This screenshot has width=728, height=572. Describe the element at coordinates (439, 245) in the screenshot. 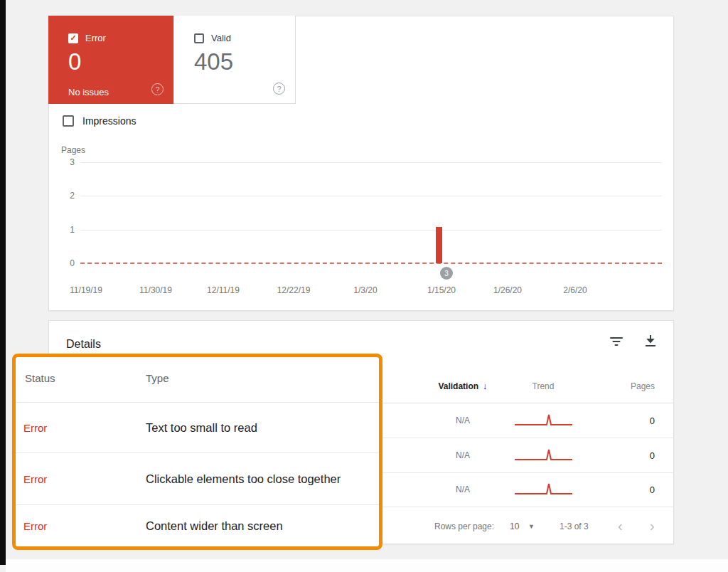

I see `error-spike-bar` at that location.